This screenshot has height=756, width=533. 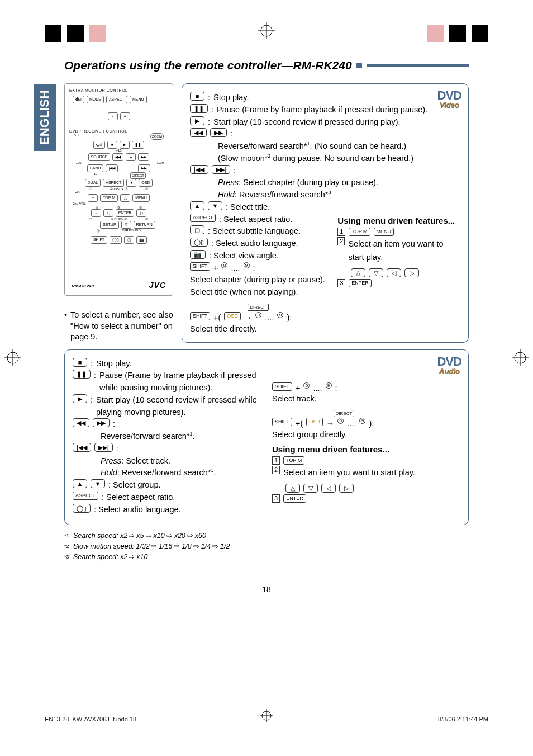 What do you see at coordinates (339, 183) in the screenshot?
I see `prevnext-press: Press: Select chapter (during play or pa…` at bounding box center [339, 183].